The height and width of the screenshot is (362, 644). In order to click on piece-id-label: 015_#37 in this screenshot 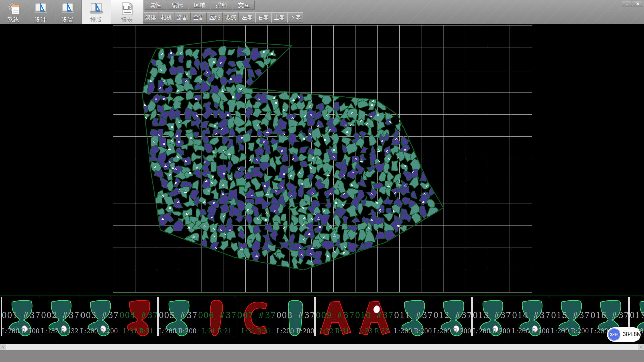, I will do `click(570, 315)`.